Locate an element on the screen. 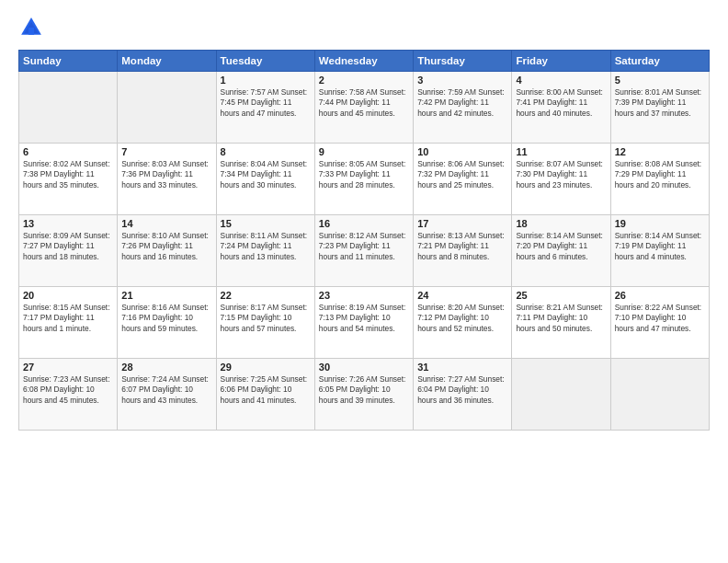 The height and width of the screenshot is (563, 728). calendar-row-4: 27Sunrise: 7:23 AM Sunset: 6:08 PM Dayli… is located at coordinates (364, 395).